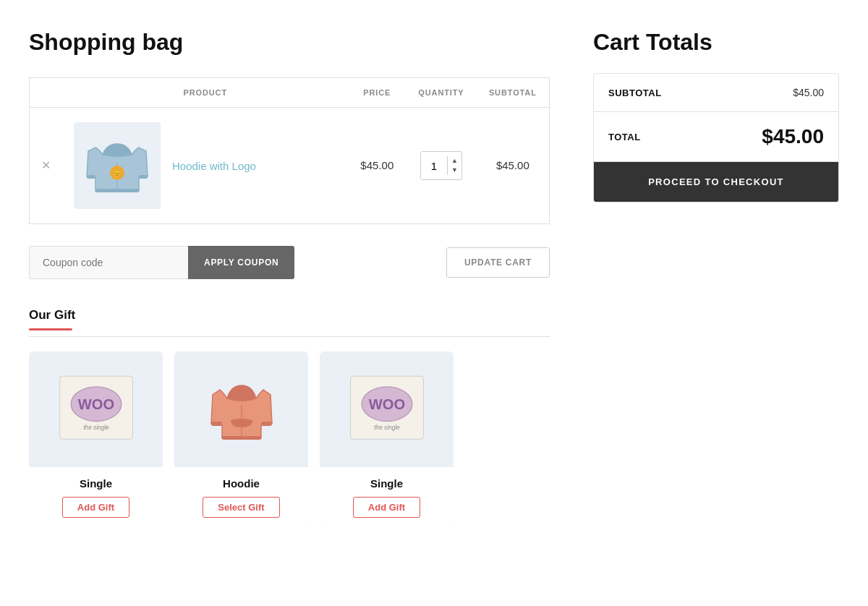 The height and width of the screenshot is (606, 868). I want to click on gift-name-3: Single, so click(386, 483).